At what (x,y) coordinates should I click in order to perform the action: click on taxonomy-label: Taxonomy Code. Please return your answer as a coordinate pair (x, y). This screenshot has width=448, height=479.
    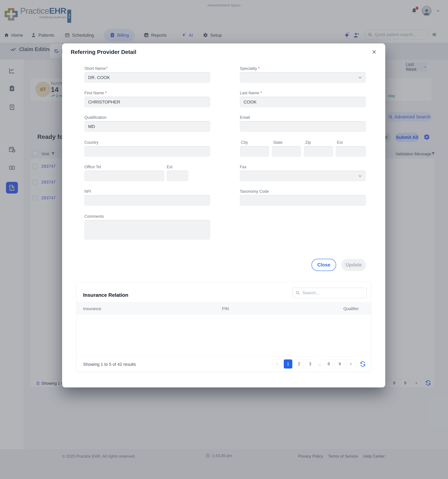
    Looking at the image, I should click on (254, 191).